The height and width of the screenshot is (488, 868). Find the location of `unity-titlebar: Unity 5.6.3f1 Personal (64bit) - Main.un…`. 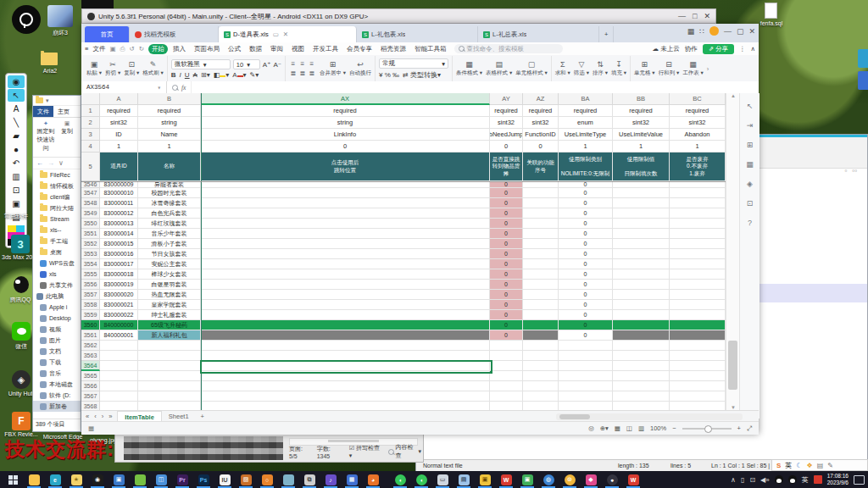

unity-titlebar: Unity 5.6.3f1 Personal (64bit) - Main.un… is located at coordinates (398, 16).